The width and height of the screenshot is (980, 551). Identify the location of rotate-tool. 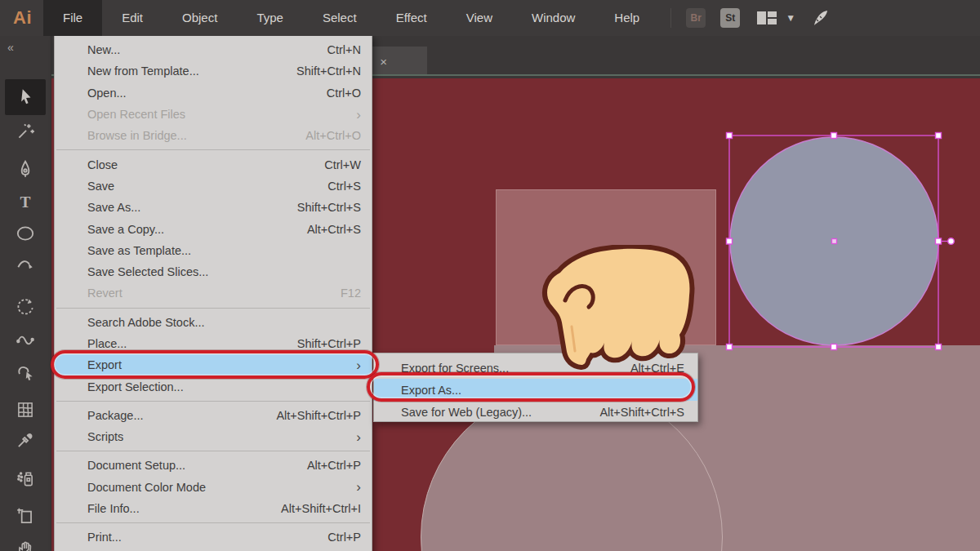
(25, 307).